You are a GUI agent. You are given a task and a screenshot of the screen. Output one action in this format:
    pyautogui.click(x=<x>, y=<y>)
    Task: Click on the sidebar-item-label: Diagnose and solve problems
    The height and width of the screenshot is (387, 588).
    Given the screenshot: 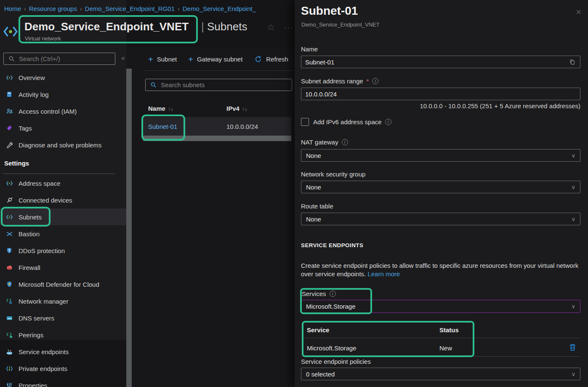 What is the action you would take?
    pyautogui.click(x=60, y=145)
    